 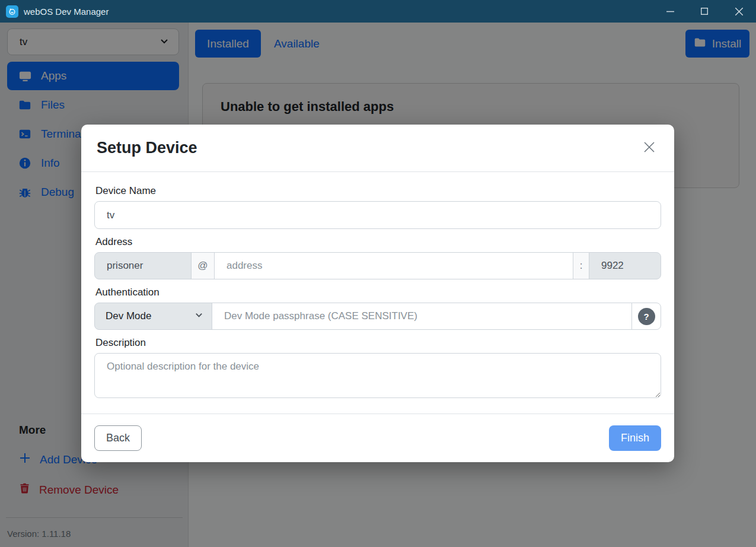 What do you see at coordinates (199, 316) in the screenshot?
I see `chevron-down-icon` at bounding box center [199, 316].